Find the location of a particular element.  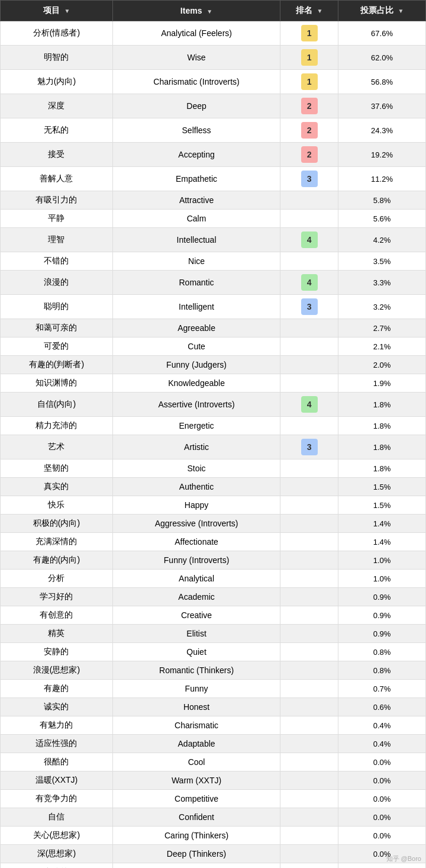

cell-chinese: 有创意的 is located at coordinates (57, 616).